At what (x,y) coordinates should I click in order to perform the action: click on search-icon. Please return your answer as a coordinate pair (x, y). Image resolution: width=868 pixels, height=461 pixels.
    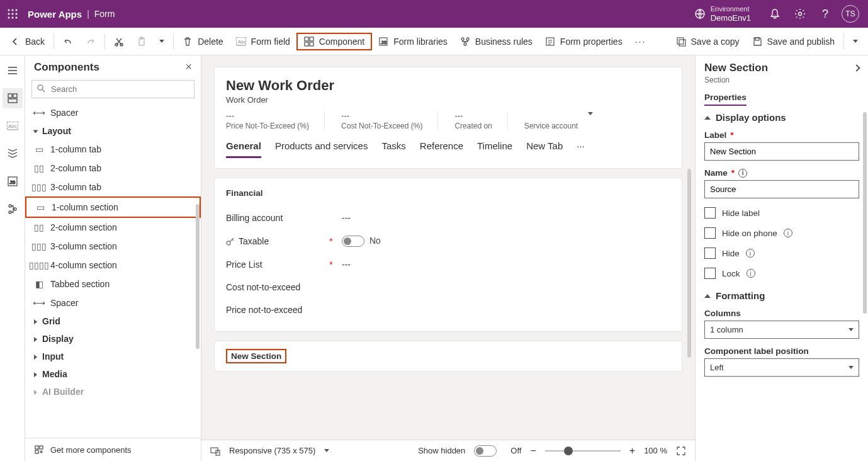
    Looking at the image, I should click on (41, 89).